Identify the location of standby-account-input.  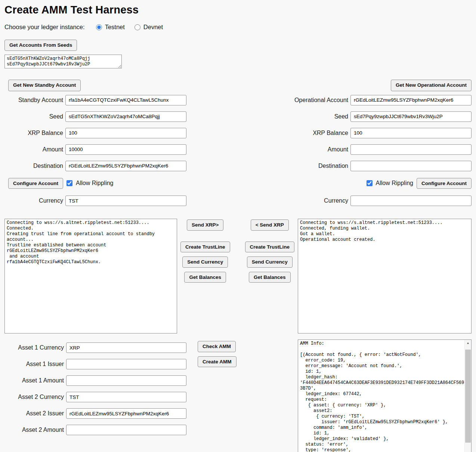
(126, 100).